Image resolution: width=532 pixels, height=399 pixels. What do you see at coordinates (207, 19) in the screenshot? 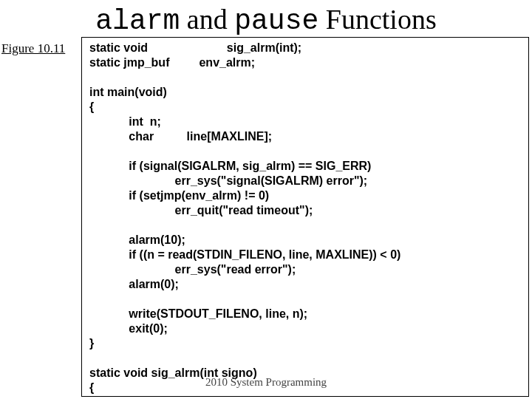
I see `title-text-1: and` at bounding box center [207, 19].